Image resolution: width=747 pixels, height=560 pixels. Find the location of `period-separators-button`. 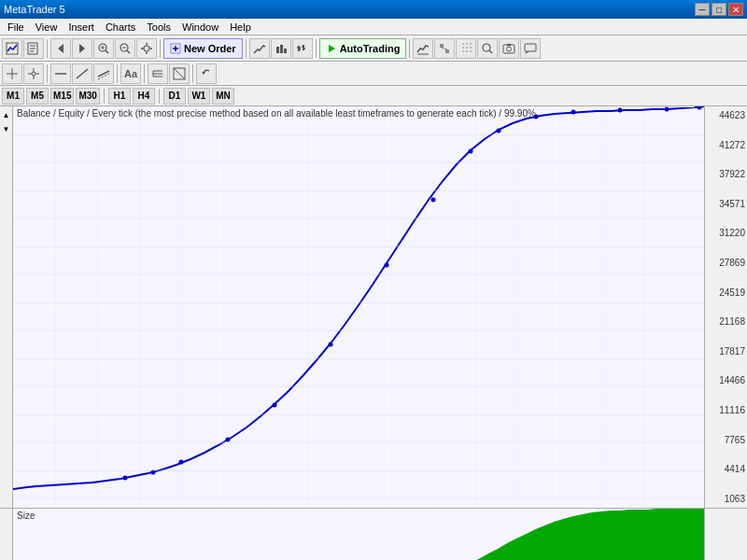

period-separators-button is located at coordinates (466, 49).